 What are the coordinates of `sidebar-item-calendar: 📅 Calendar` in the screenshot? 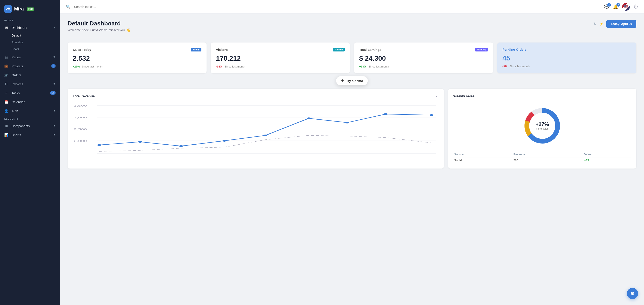 It's located at (30, 102).